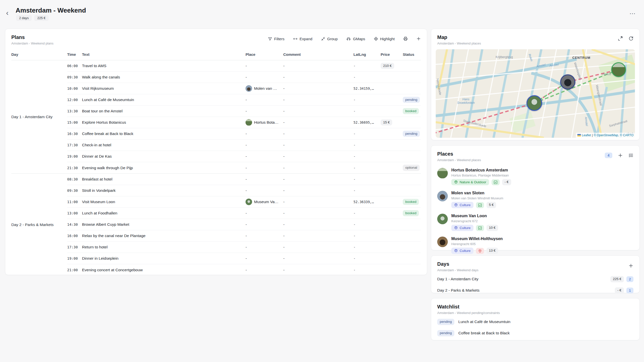 The height and width of the screenshot is (362, 644). Describe the element at coordinates (535, 198) in the screenshot. I see `places-card: Places Amsterdam - Weekend places 4 Hort…` at that location.